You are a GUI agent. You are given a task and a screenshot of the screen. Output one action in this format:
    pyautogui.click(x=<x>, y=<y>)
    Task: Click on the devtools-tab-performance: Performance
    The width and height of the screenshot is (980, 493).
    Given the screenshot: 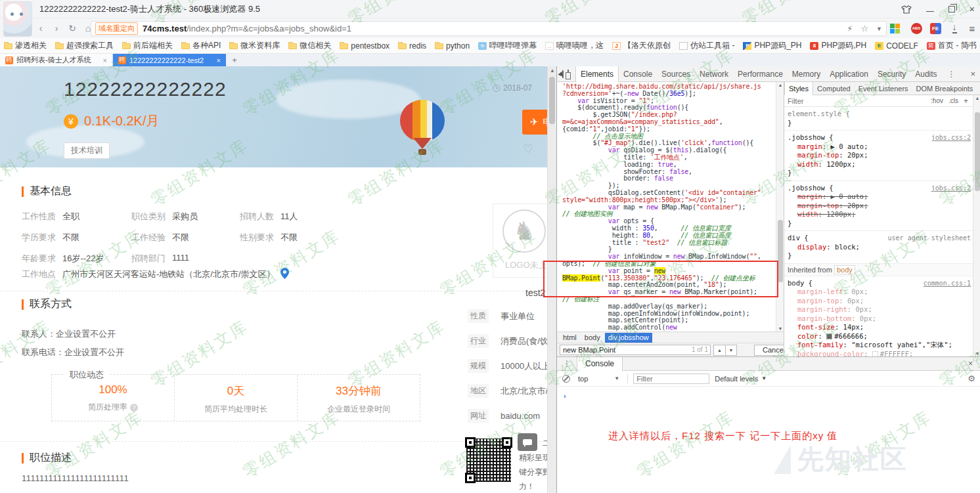 What is the action you would take?
    pyautogui.click(x=761, y=74)
    